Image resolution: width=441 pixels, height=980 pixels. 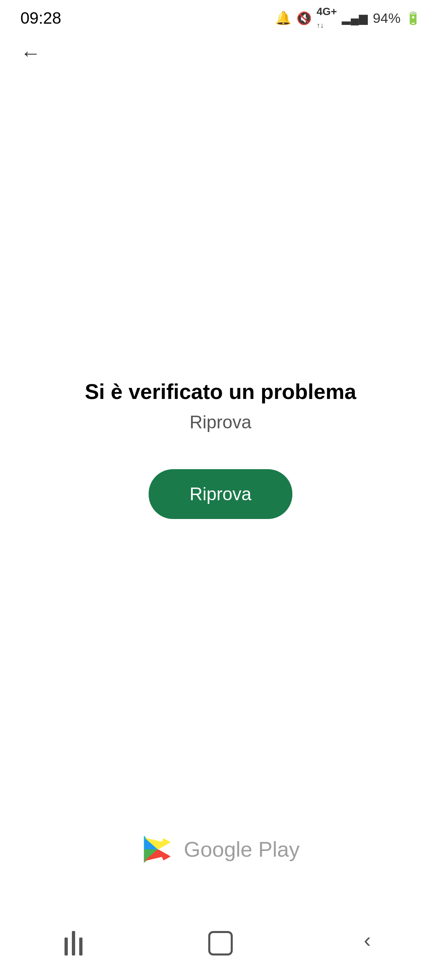 I want to click on recents-icon, so click(x=74, y=943).